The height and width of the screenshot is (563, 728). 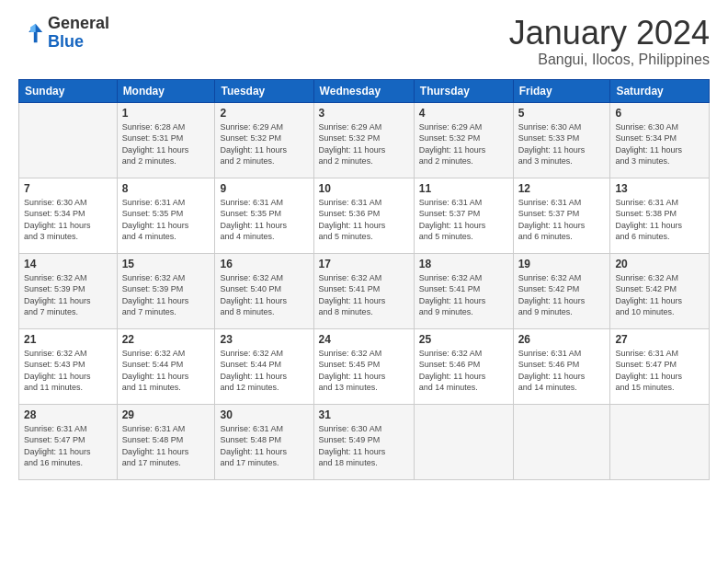 I want to click on day-info: Sunrise: 6:31 AM Sunset: 5:36 PM Dayligh…, so click(x=364, y=220).